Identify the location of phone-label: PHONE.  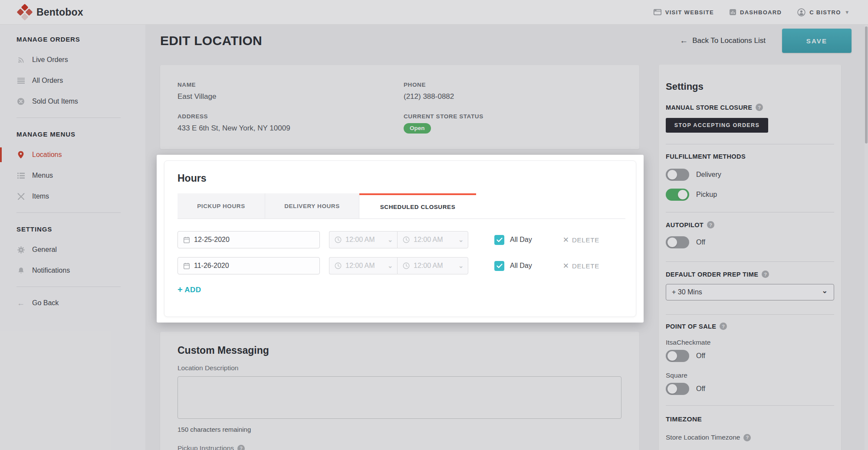
(522, 85).